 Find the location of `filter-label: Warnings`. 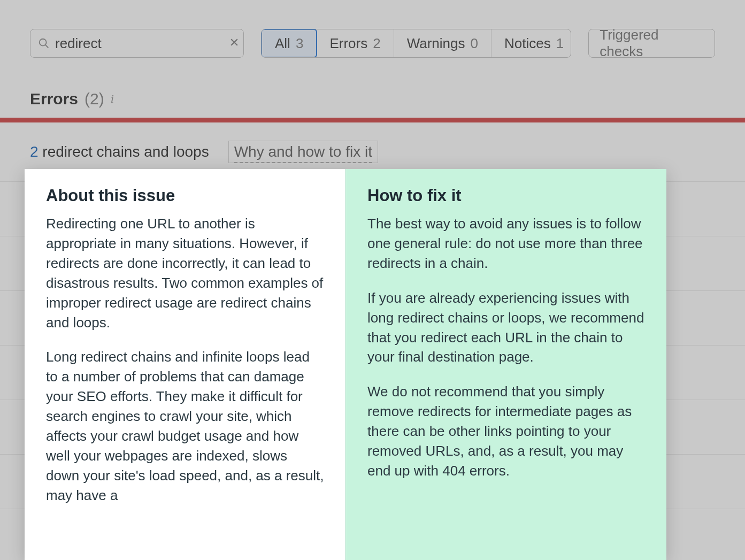

filter-label: Warnings is located at coordinates (436, 44).